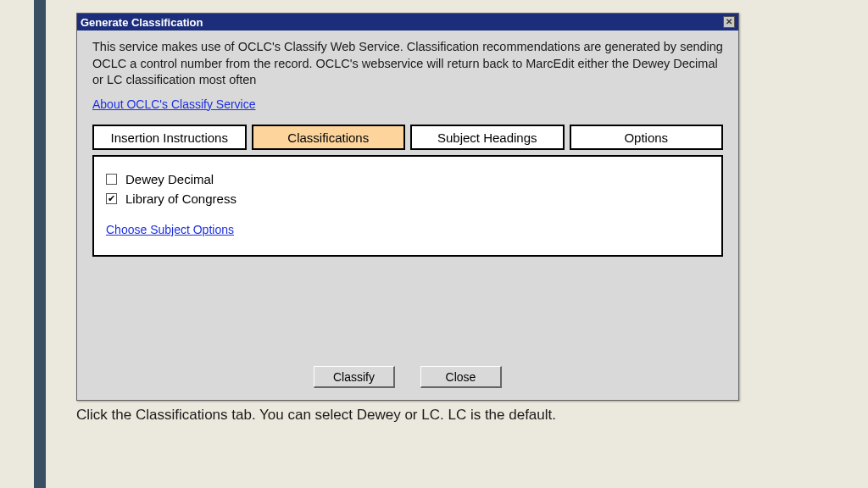  What do you see at coordinates (402, 22) in the screenshot?
I see `dialog-title: Generate Classification` at bounding box center [402, 22].